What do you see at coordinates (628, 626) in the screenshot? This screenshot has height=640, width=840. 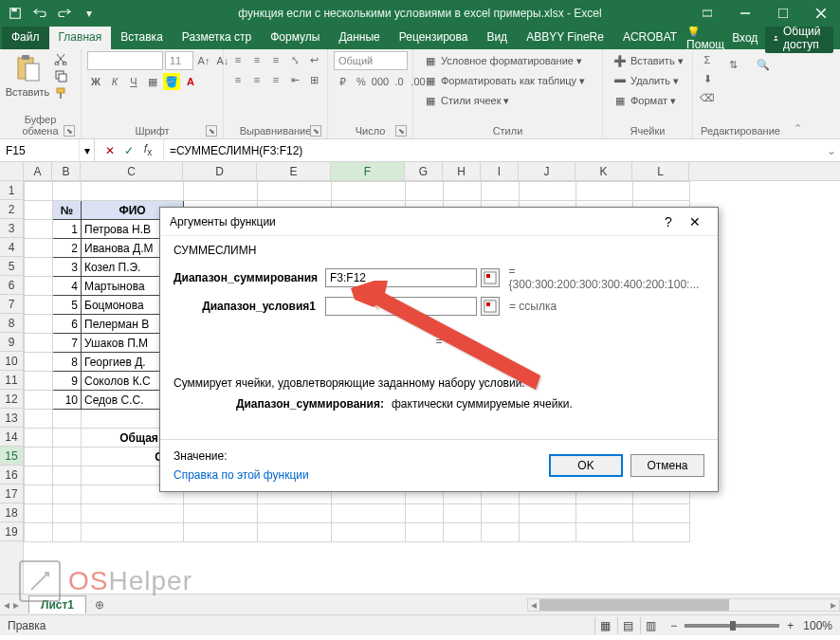 I see `view-page-layout-icon: ▤` at bounding box center [628, 626].